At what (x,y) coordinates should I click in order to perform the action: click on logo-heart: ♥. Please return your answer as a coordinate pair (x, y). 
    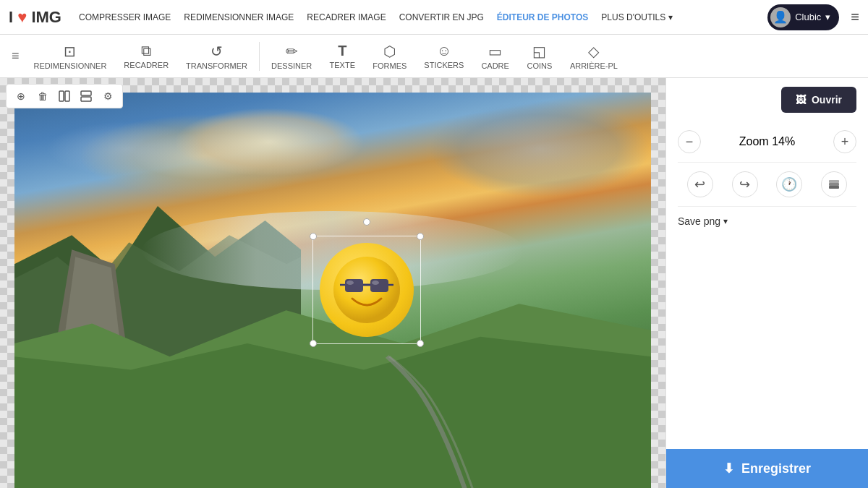
    Looking at the image, I should click on (22, 17).